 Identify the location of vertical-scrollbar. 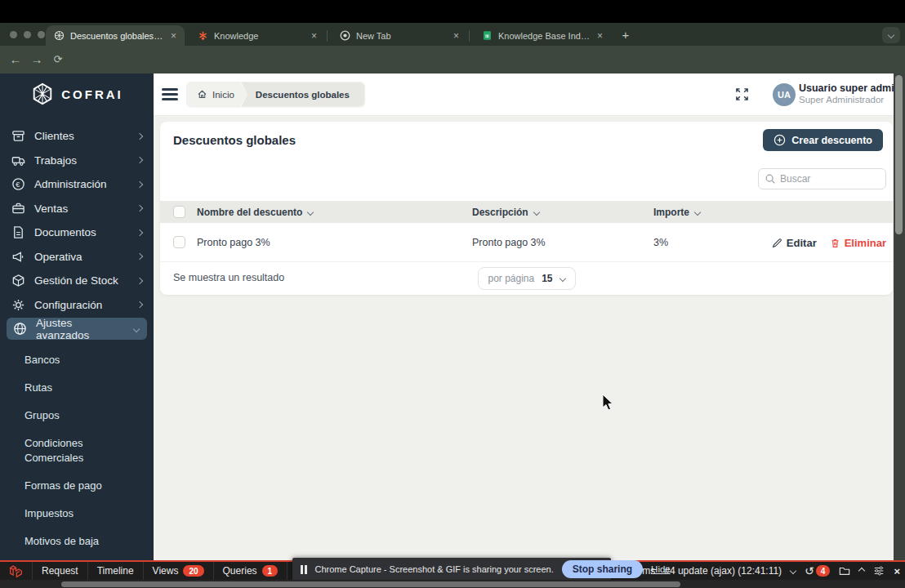
(899, 317).